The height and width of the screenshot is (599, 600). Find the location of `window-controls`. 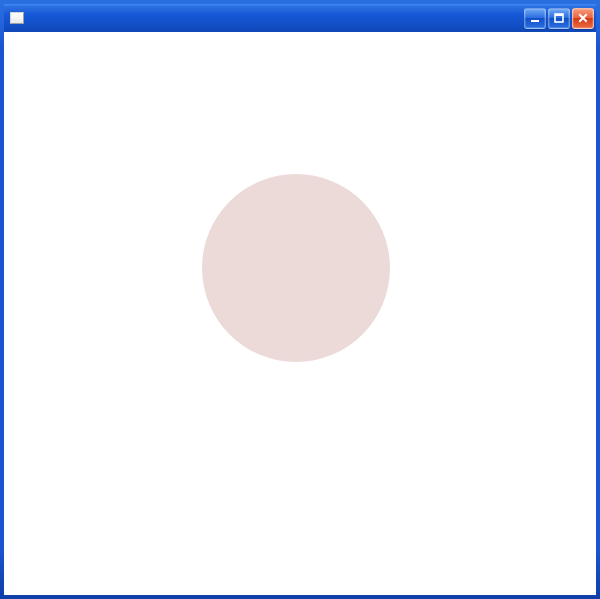

window-controls is located at coordinates (559, 18).